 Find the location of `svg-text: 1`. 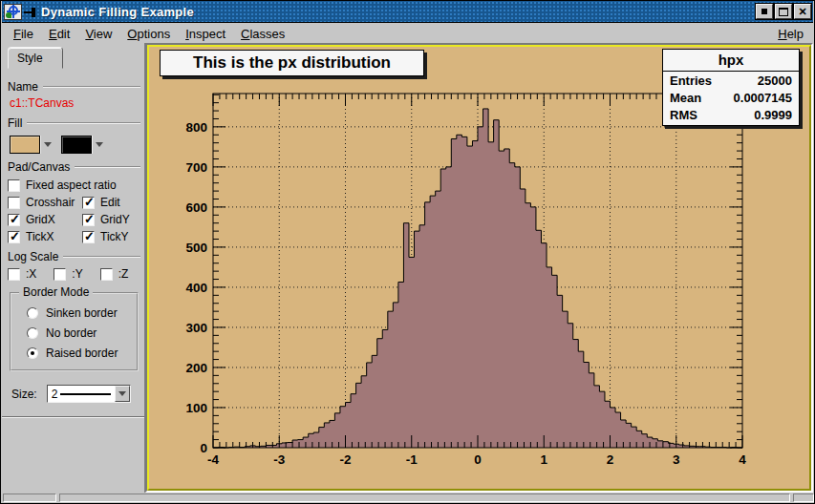

svg-text: 1 is located at coordinates (544, 460).